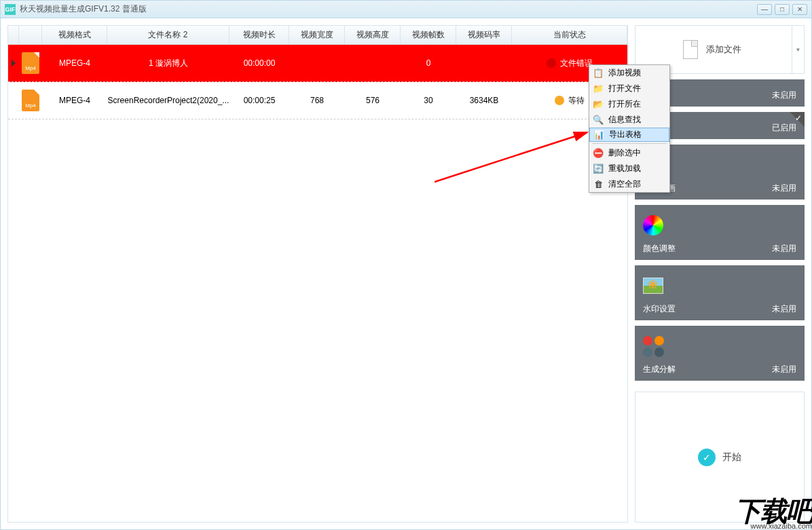  I want to click on cell-duration: 00:00:25, so click(259, 100).